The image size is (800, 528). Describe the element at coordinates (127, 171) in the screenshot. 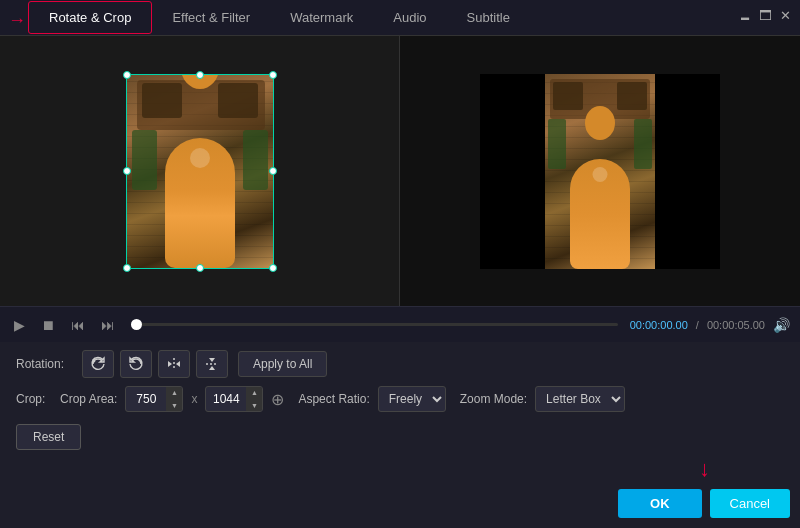

I see `crop-handle-middle-left` at that location.